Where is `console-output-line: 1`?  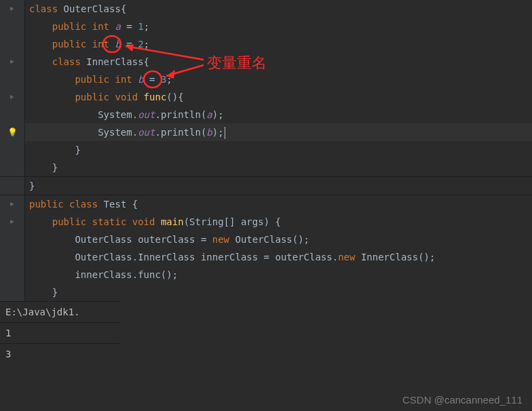
console-output-line: 1 is located at coordinates (60, 332).